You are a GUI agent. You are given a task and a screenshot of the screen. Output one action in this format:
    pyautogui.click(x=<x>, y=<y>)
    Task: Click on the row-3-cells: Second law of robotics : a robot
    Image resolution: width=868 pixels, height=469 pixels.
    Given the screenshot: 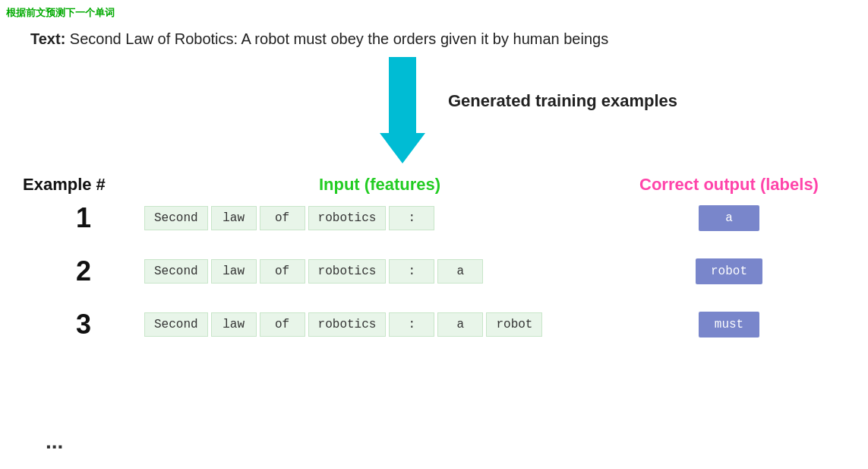 What is the action you would take?
    pyautogui.click(x=380, y=325)
    